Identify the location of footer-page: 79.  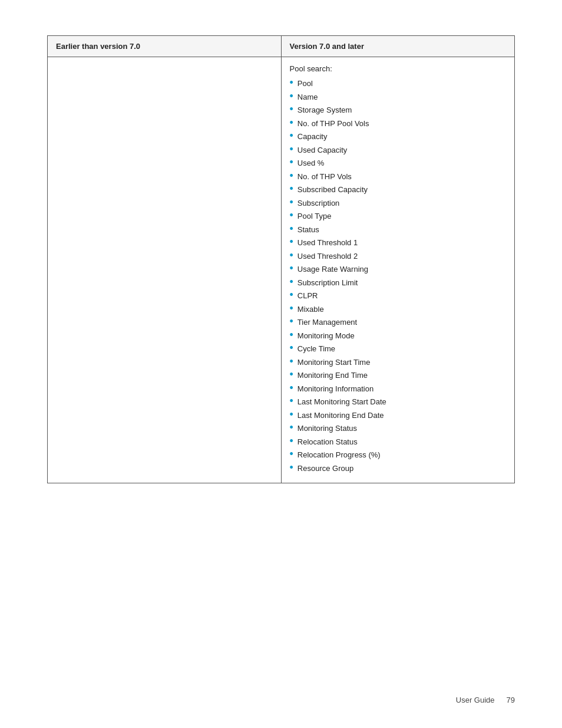
(511, 700).